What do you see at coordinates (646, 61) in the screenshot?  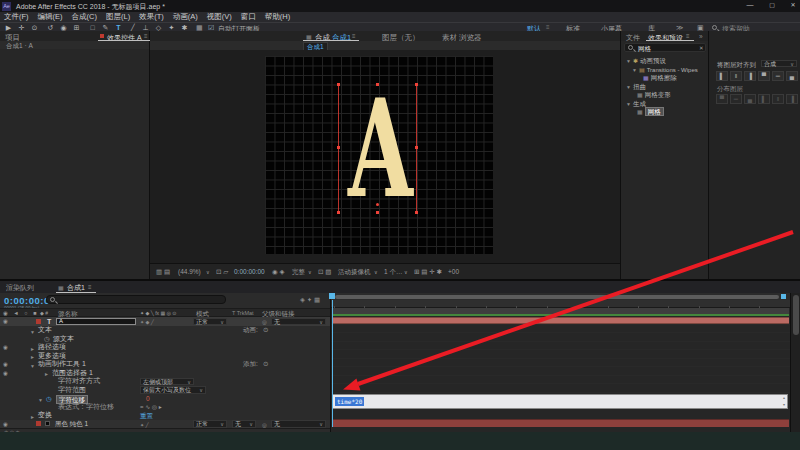 I see `tree-item-animation-presets: ▼✱动画预设` at bounding box center [646, 61].